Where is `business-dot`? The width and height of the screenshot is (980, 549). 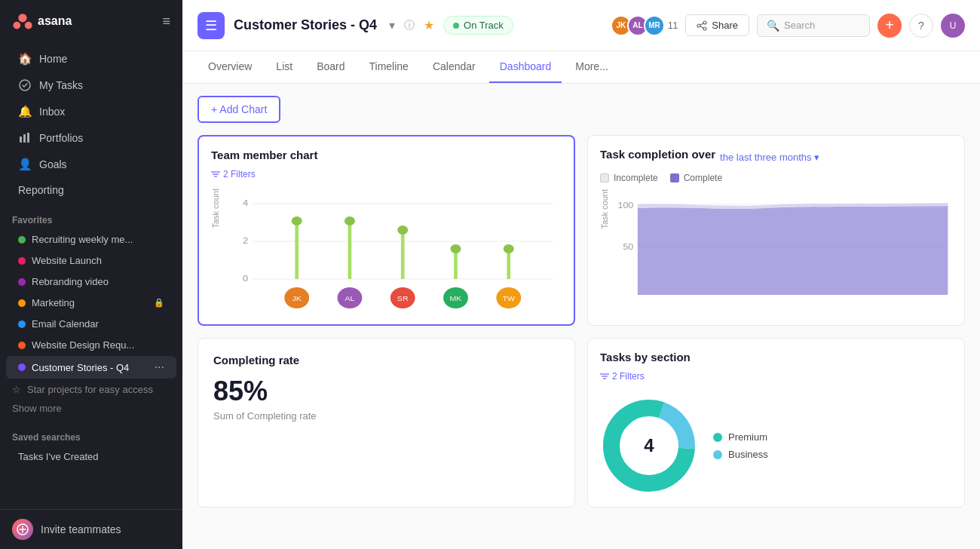
business-dot is located at coordinates (718, 455).